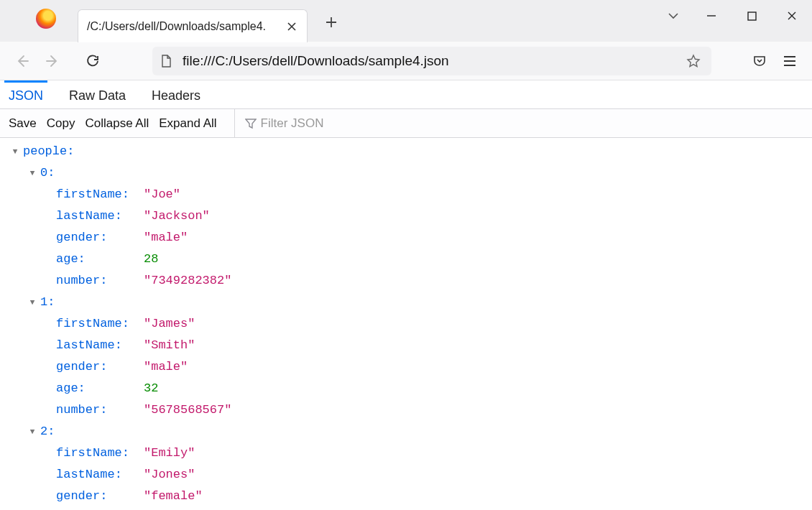 The image size is (812, 510). I want to click on tab-headers: Headers, so click(176, 95).